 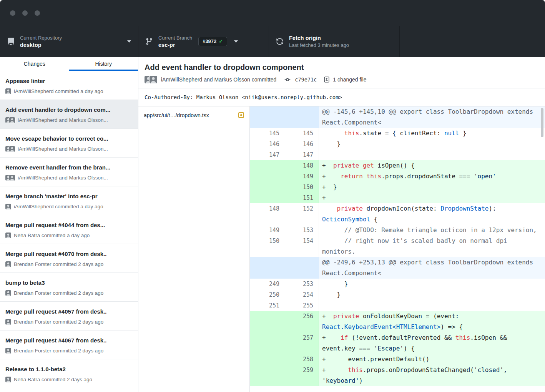 I want to click on diff-row: 149 + return this.props.dropdownState ==…, so click(x=397, y=176).